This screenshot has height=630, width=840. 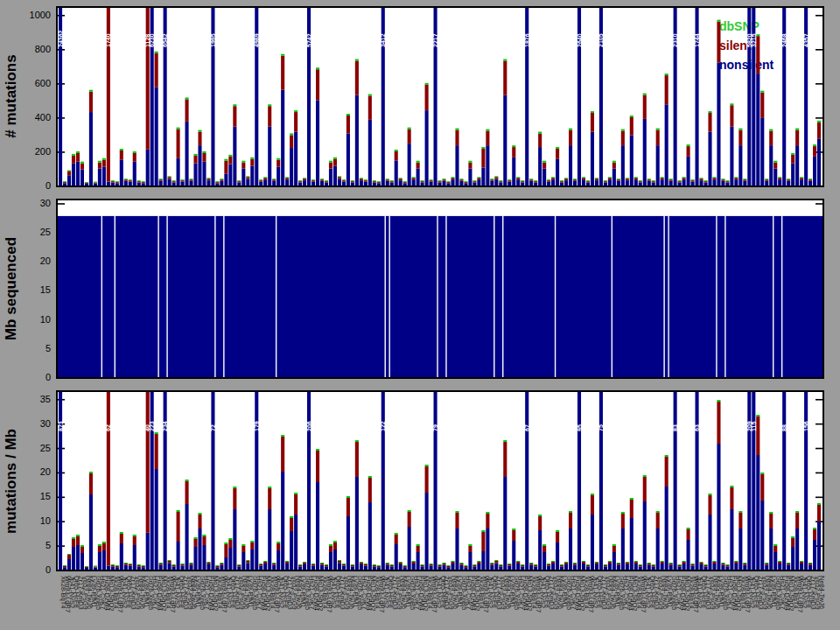 What do you see at coordinates (696, 40) in the screenshot?
I see `clipped-bar-value-label: 1744` at bounding box center [696, 40].